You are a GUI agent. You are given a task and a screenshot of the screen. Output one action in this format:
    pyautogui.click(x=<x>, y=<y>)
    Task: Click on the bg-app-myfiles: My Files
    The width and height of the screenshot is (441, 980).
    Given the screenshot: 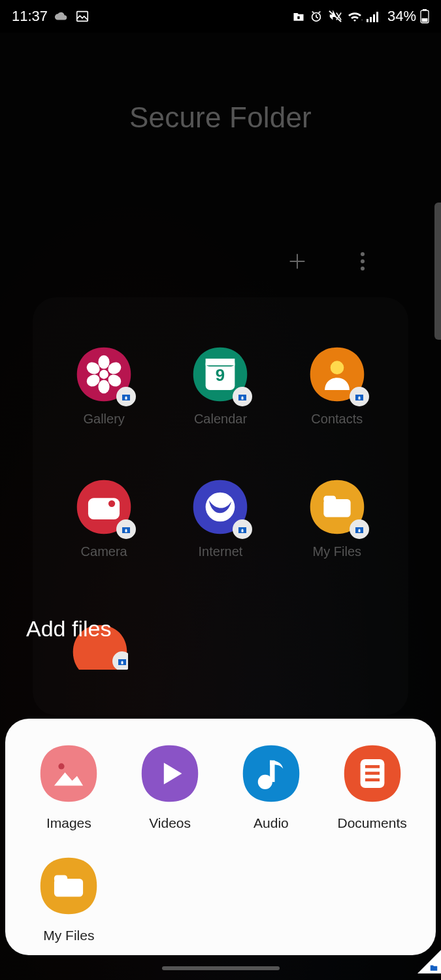 What is the action you would take?
    pyautogui.click(x=337, y=519)
    